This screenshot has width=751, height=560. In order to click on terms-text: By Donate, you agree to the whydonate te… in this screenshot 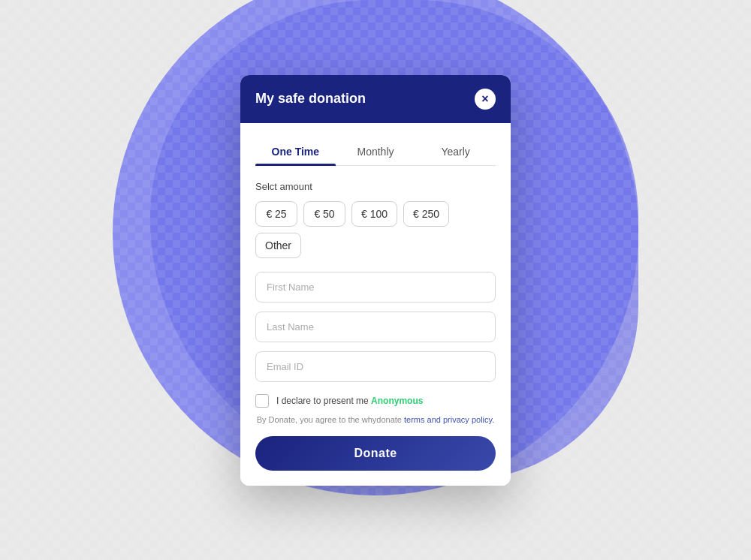, I will do `click(376, 420)`.